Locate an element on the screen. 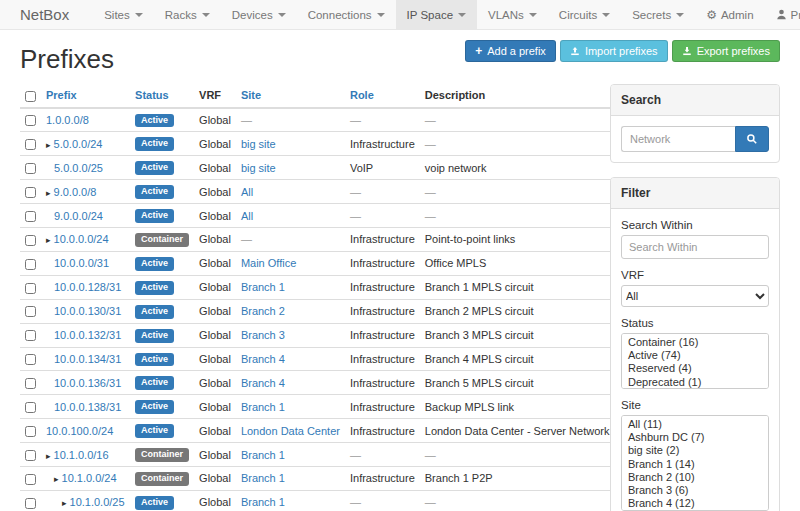 The width and height of the screenshot is (800, 511). prefix-link: 10.0.0.130/31 is located at coordinates (88, 311).